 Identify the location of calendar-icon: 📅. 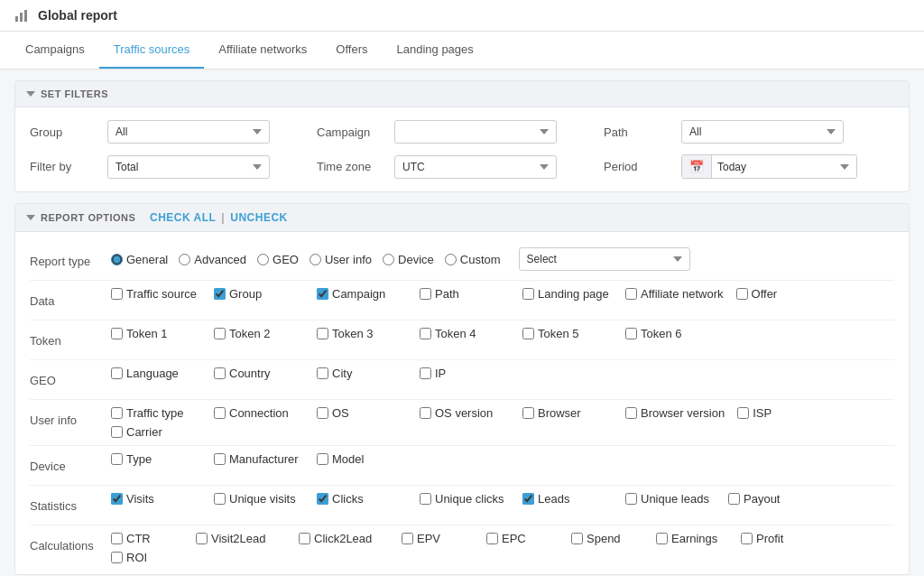
(697, 166).